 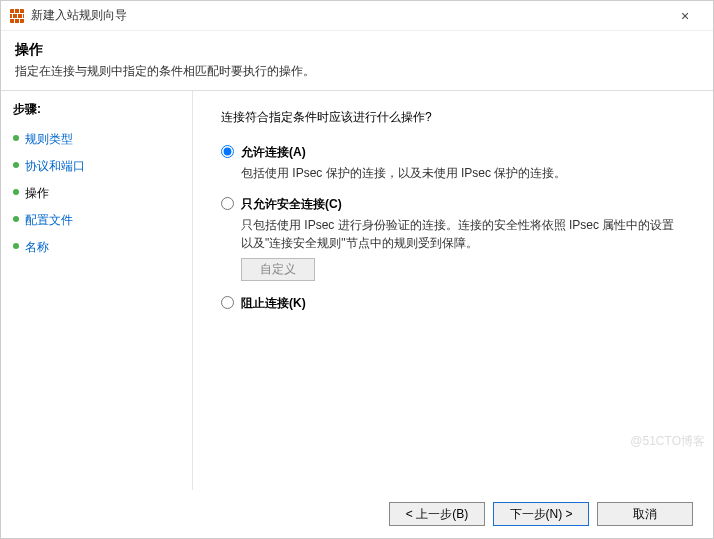 I want to click on close-icon: ×, so click(x=685, y=16).